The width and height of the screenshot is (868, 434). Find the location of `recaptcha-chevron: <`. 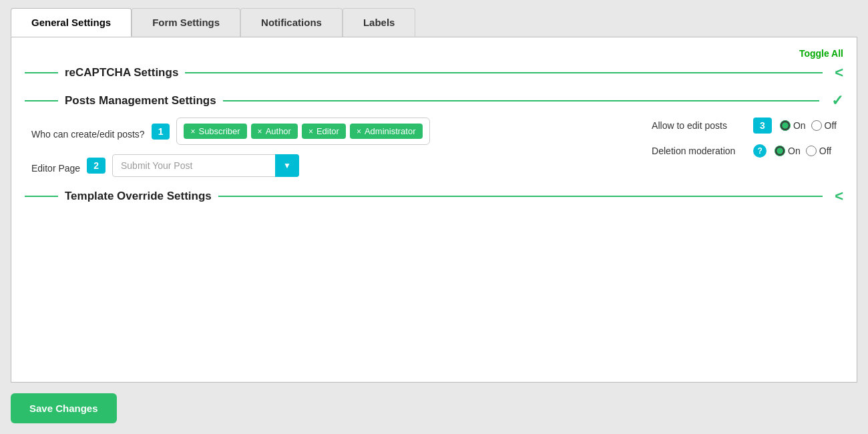

recaptcha-chevron: < is located at coordinates (839, 73).